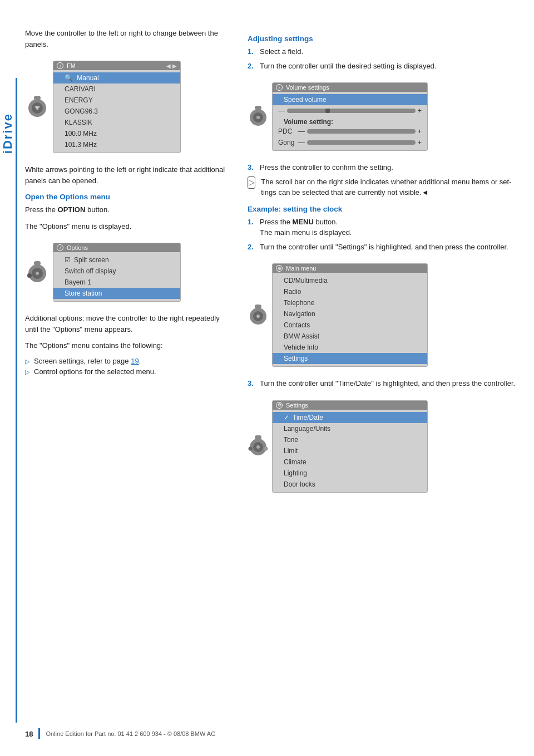  What do you see at coordinates (258, 315) in the screenshot?
I see `ctrl-mainmenu-svg: ⚙` at bounding box center [258, 315].